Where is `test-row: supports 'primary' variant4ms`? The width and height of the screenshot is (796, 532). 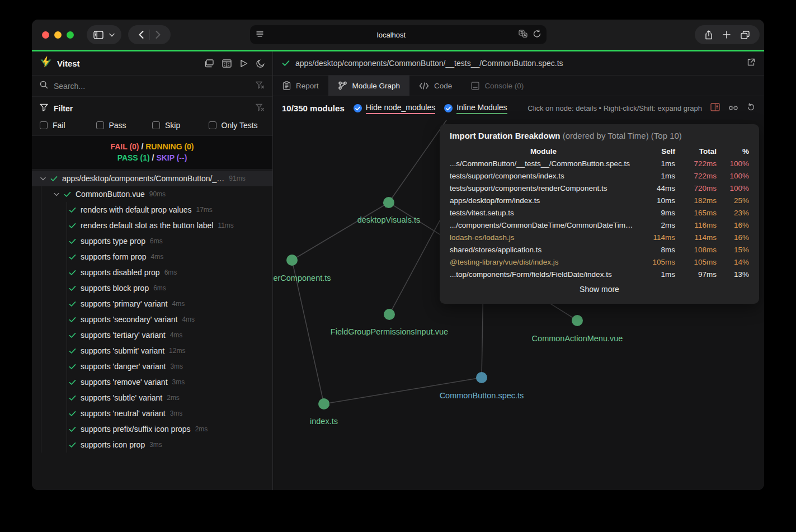 test-row: supports 'primary' variant4ms is located at coordinates (170, 304).